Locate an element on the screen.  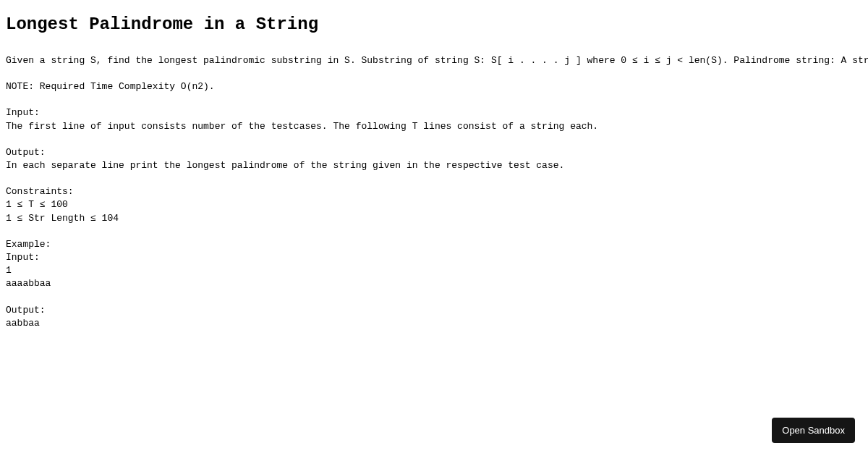
output-section: Output: In each separate line print the … is located at coordinates (434, 159).